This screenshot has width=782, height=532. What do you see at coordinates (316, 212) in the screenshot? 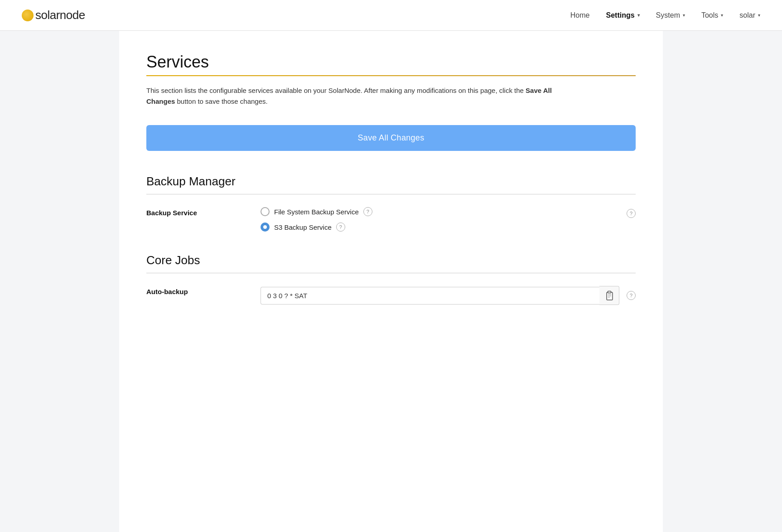
I see `filesystem-backup-label: File System Backup Service` at bounding box center [316, 212].